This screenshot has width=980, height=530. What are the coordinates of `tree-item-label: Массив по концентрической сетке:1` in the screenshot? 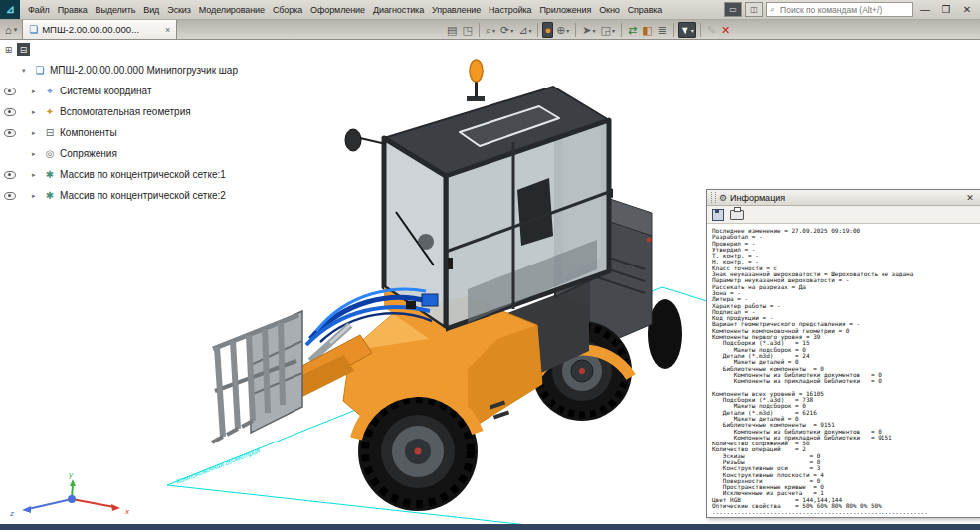 It's located at (143, 175).